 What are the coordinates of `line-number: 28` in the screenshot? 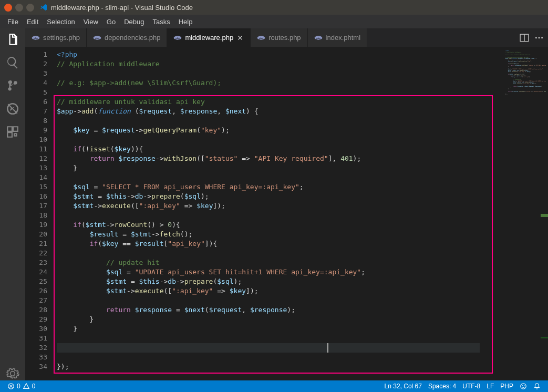 It's located at (36, 310).